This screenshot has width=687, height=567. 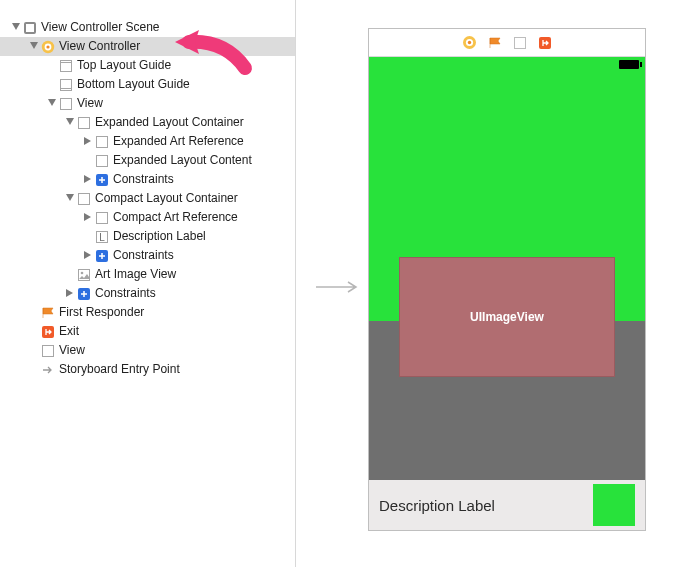 I want to click on outline-label: Compact Art Reference, so click(x=176, y=218).